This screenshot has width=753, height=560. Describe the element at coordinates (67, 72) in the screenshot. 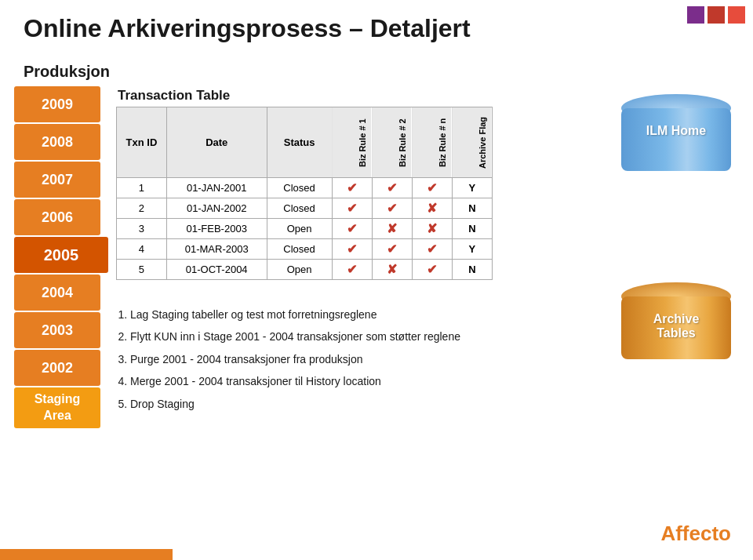

I see `produksjon-label: Produksjon` at that location.